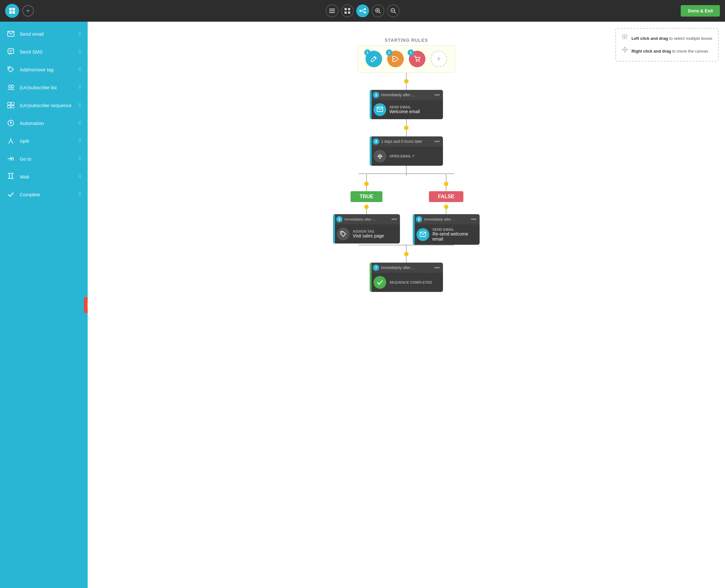 Image resolution: width=725 pixels, height=588 pixels. Describe the element at coordinates (368, 234) in the screenshot. I see `node-5-text: ASSIGN TAG Visit sales page` at that location.